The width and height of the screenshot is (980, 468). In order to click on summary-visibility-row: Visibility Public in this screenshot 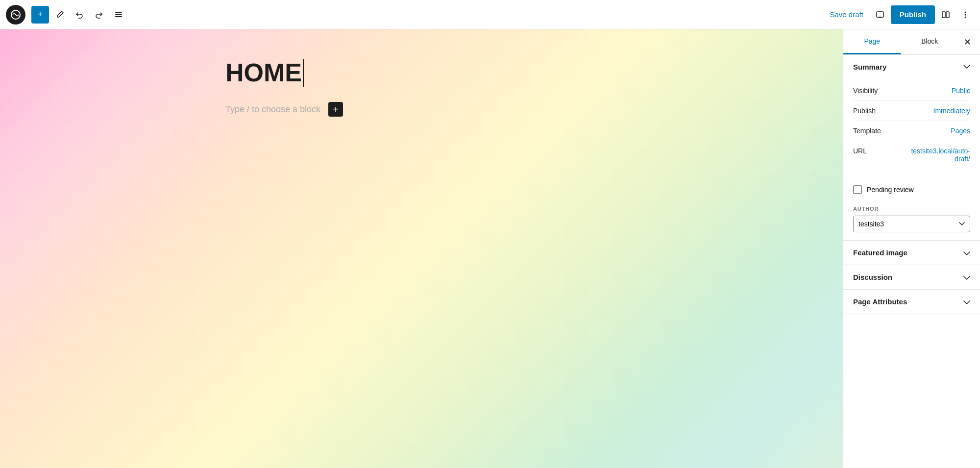, I will do `click(911, 91)`.